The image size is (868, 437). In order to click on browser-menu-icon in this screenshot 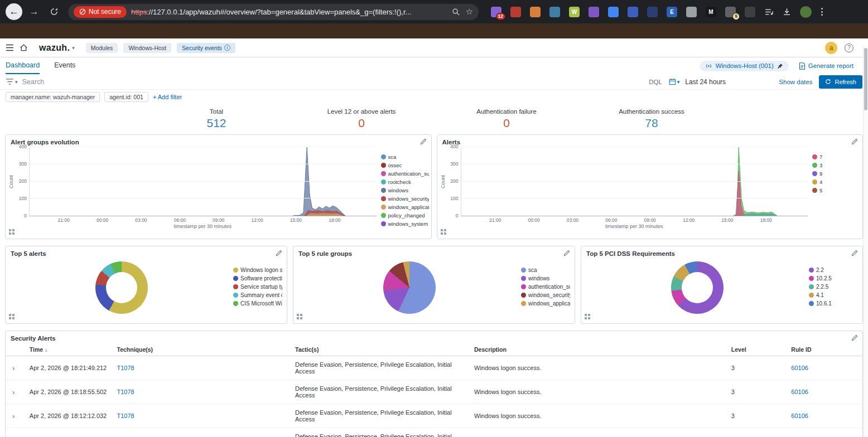, I will do `click(822, 12)`.